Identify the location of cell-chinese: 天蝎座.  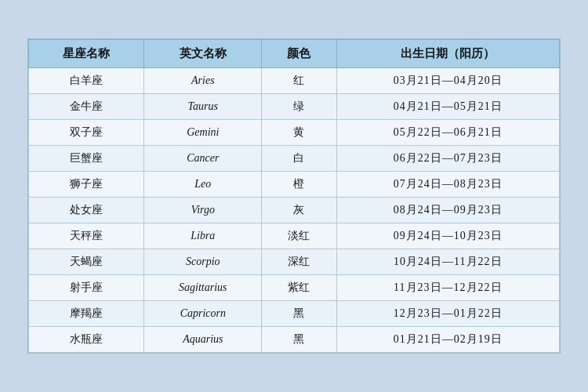
(86, 262).